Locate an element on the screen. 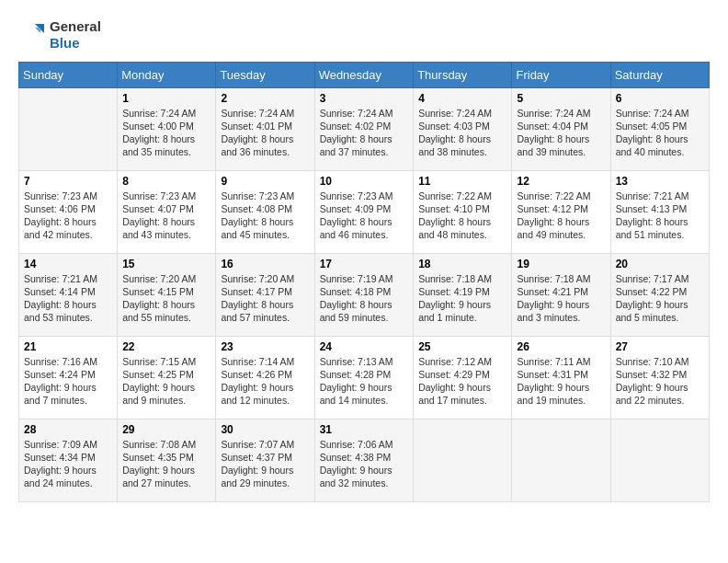  day-info: Sunrise: 7:22 AMSunset: 4:10 PMDaylight:… is located at coordinates (462, 215).